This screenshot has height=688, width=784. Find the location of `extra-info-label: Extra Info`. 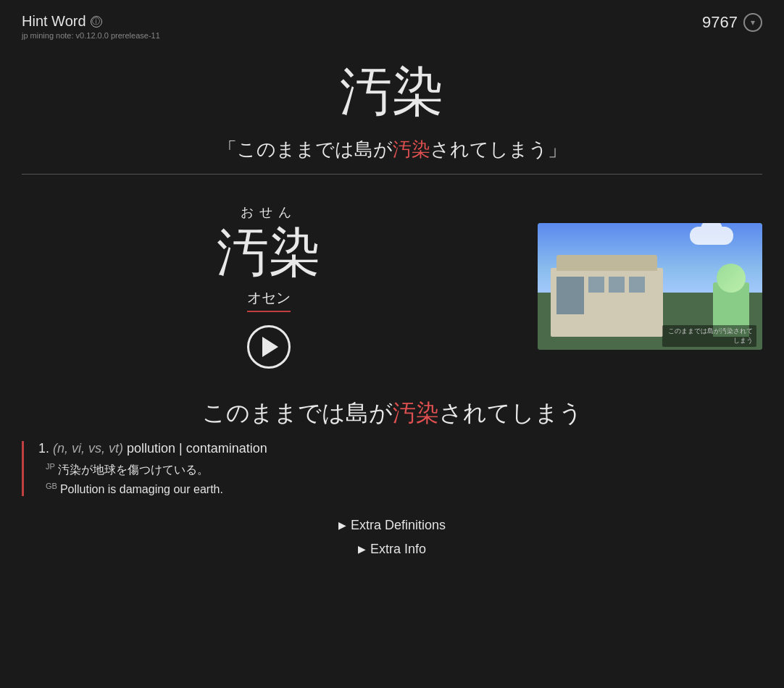

extra-info-label: Extra Info is located at coordinates (399, 549).